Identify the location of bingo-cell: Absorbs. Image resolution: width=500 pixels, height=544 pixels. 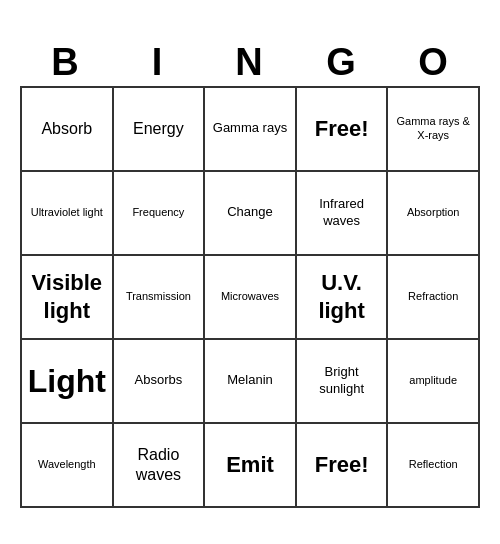
(160, 382).